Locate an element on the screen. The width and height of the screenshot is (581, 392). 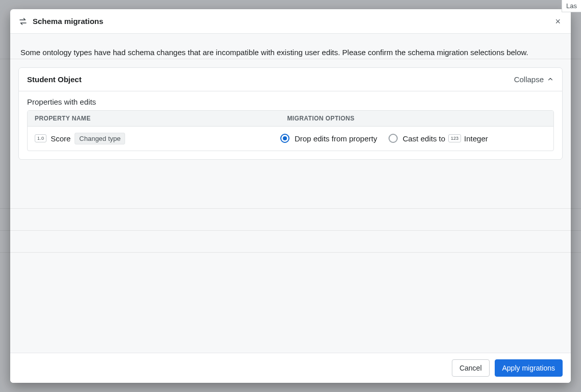
section-subheading: Properties with edits is located at coordinates (290, 99).